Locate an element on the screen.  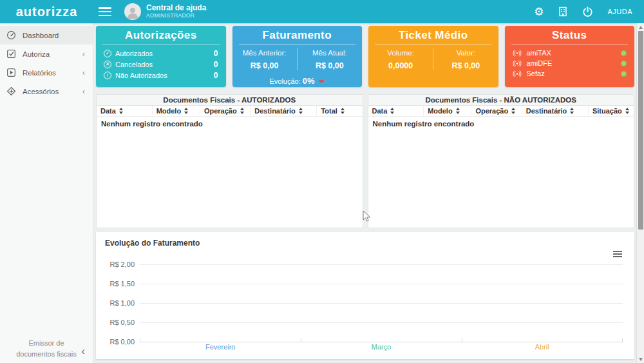
stat-label: Não Autorizados is located at coordinates (142, 75).